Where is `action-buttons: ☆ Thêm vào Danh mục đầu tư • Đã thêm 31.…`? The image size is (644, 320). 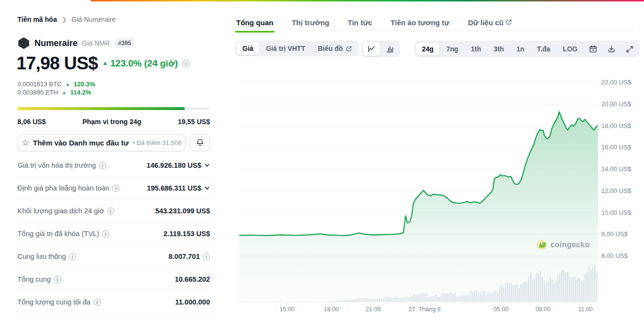
action-buttons: ☆ Thêm vào Danh mục đầu tư • Đã thêm 31.… is located at coordinates (113, 143).